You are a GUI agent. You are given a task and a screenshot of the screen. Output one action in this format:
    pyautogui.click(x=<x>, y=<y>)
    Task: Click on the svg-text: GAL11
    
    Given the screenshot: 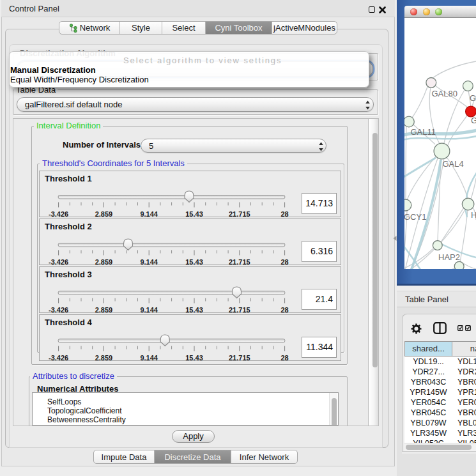 What is the action you would take?
    pyautogui.click(x=424, y=132)
    